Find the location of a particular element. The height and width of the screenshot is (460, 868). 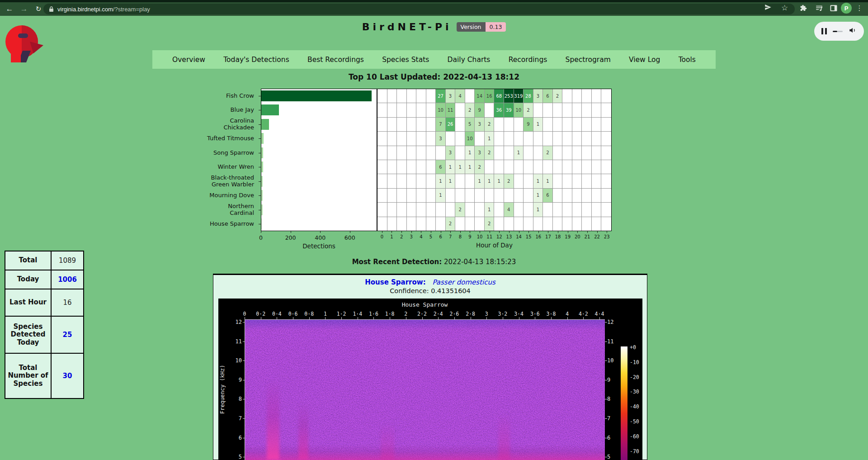

species-label: Blue Jay is located at coordinates (224, 110).